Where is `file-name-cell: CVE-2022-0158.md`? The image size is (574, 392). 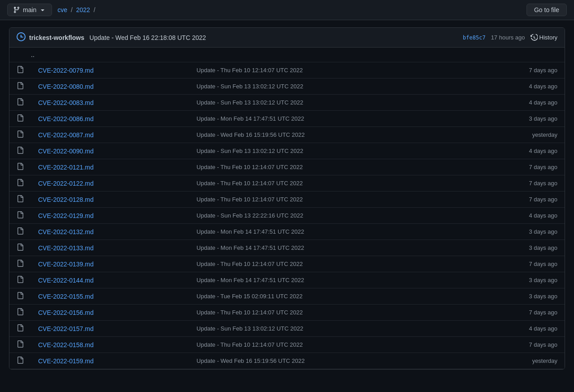
file-name-cell: CVE-2022-0158.md is located at coordinates (110, 345).